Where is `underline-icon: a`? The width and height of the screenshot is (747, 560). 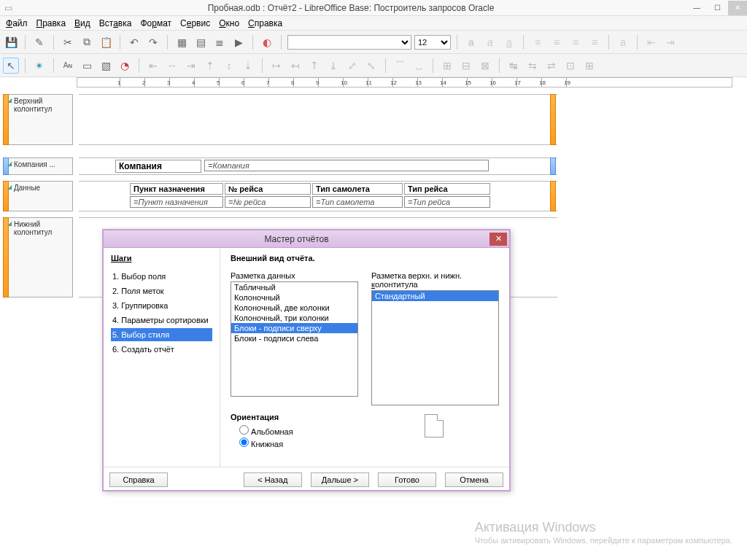
underline-icon: a is located at coordinates (509, 42).